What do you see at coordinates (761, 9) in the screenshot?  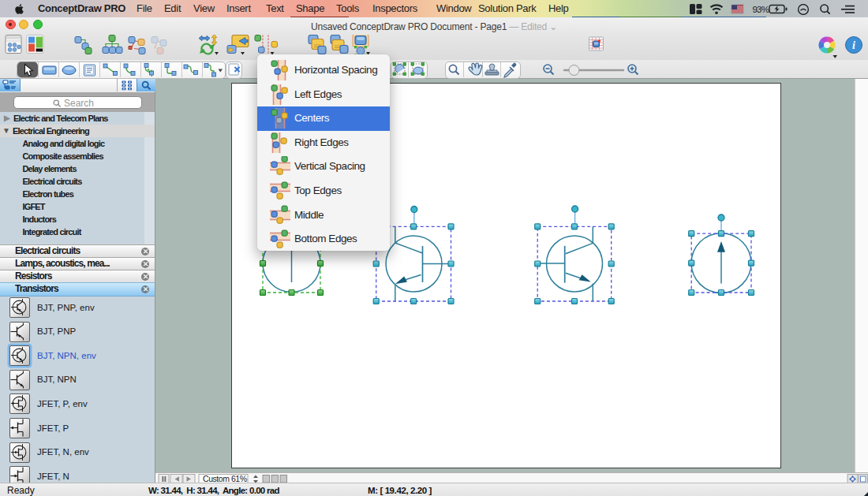 I see `svg-text: 93%` at bounding box center [761, 9].